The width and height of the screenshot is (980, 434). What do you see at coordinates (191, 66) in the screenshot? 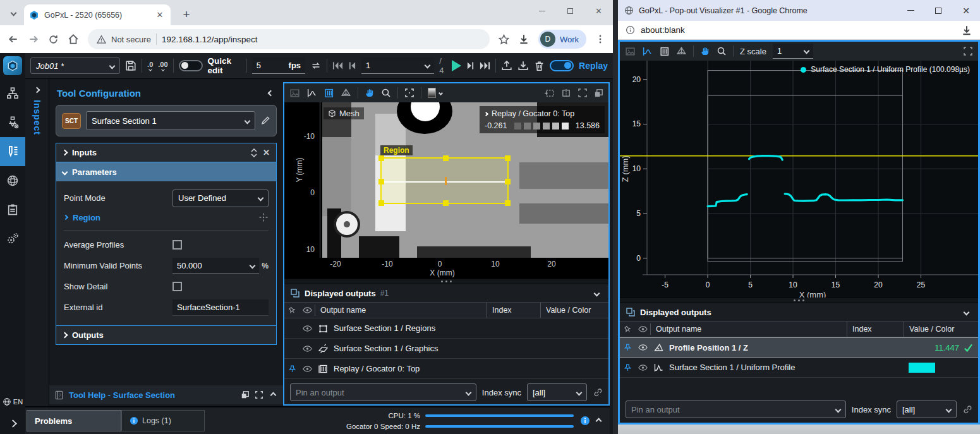
I see `quick-edit-toggle` at bounding box center [191, 66].